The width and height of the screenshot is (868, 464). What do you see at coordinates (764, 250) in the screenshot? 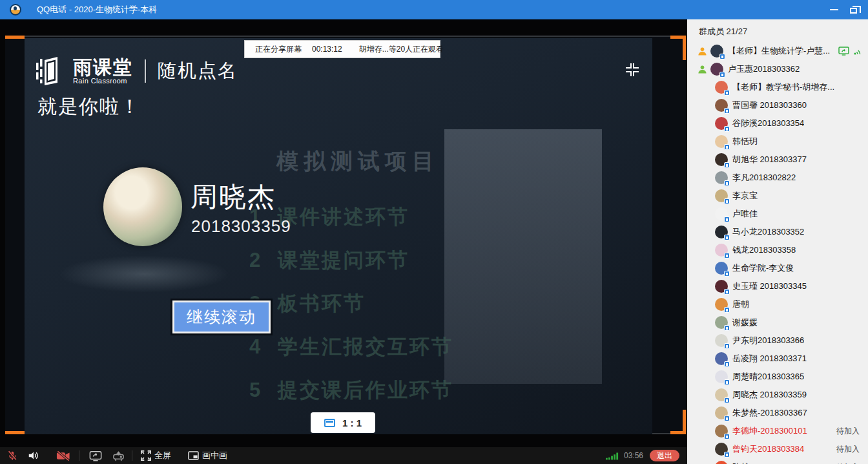
I see `member-name: 钱龙2018303358` at bounding box center [764, 250].